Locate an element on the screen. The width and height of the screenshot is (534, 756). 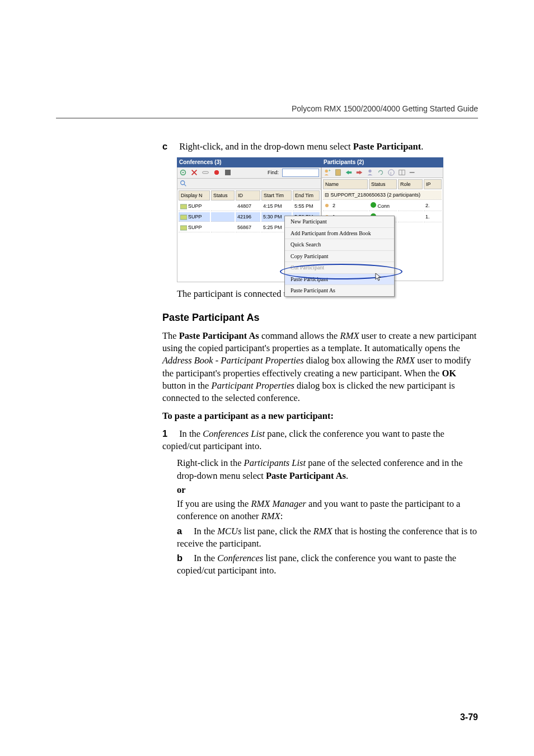
col-display: Display N is located at coordinates (194, 195).